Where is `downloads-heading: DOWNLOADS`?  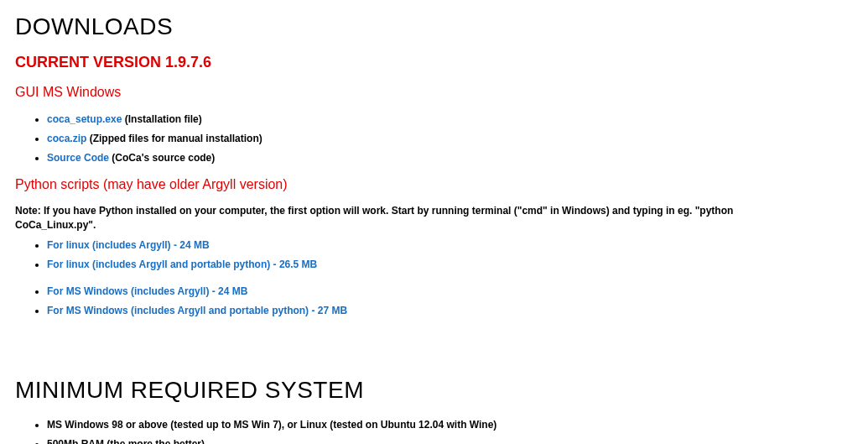 downloads-heading: DOWNLOADS is located at coordinates (434, 27).